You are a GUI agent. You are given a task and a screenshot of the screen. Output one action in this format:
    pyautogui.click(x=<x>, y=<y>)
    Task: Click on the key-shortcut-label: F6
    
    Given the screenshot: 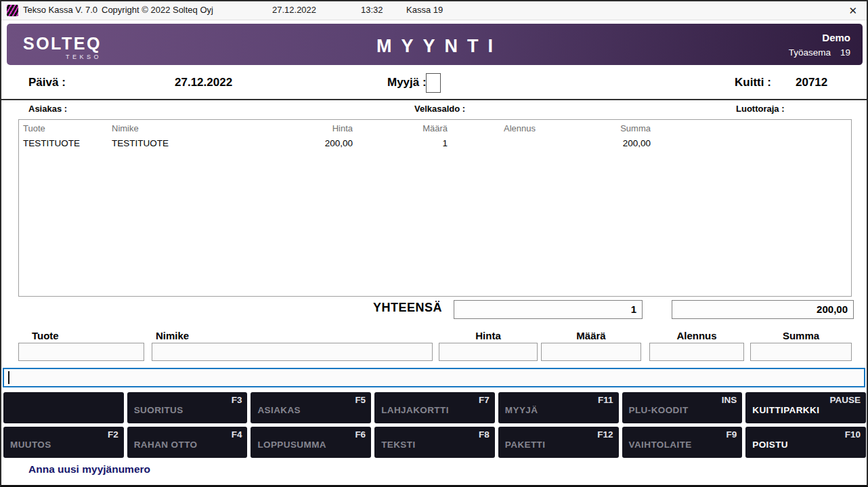 What is the action you would take?
    pyautogui.click(x=360, y=435)
    